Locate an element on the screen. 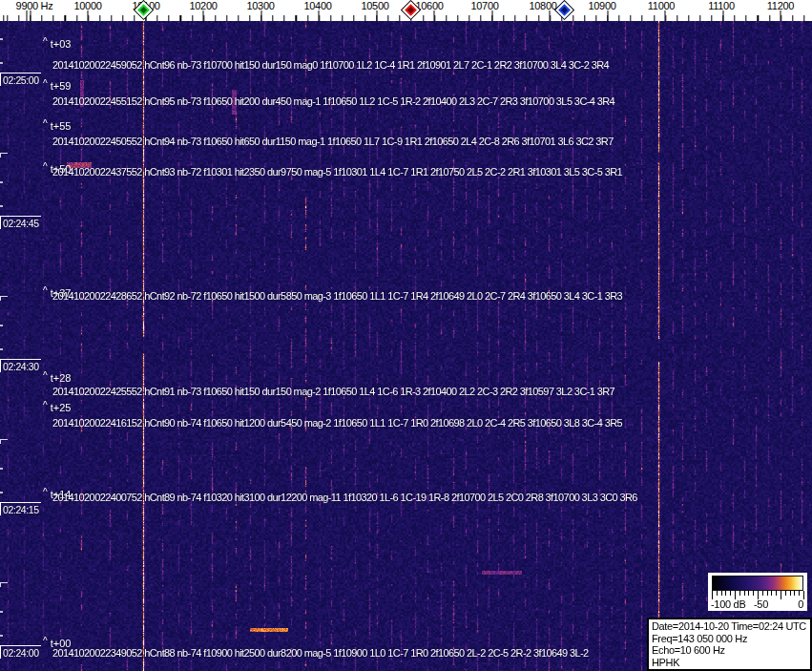  event-time-offset-label: ^t+59 is located at coordinates (57, 86).